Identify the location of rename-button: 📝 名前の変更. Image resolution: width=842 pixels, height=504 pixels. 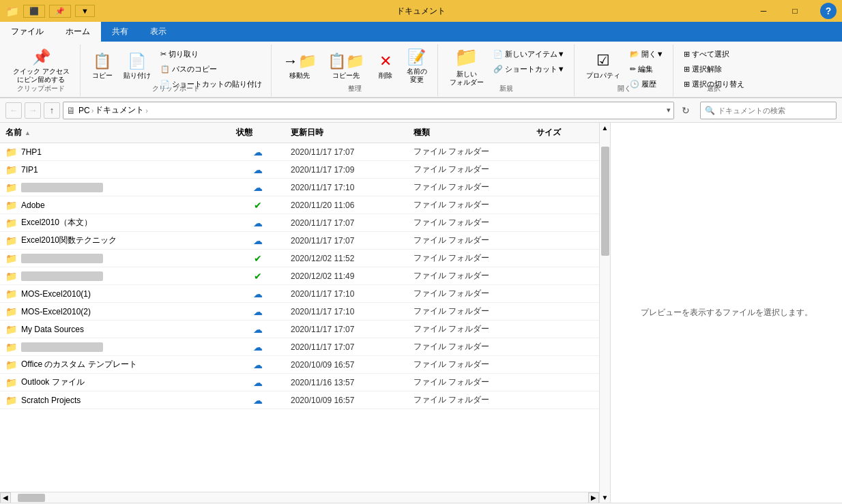
(417, 66).